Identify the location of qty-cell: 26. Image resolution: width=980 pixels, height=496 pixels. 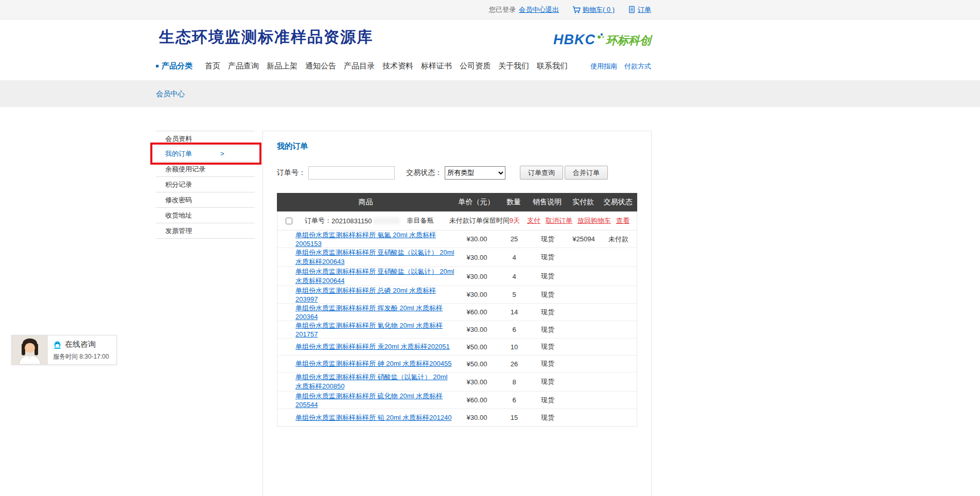
(514, 364).